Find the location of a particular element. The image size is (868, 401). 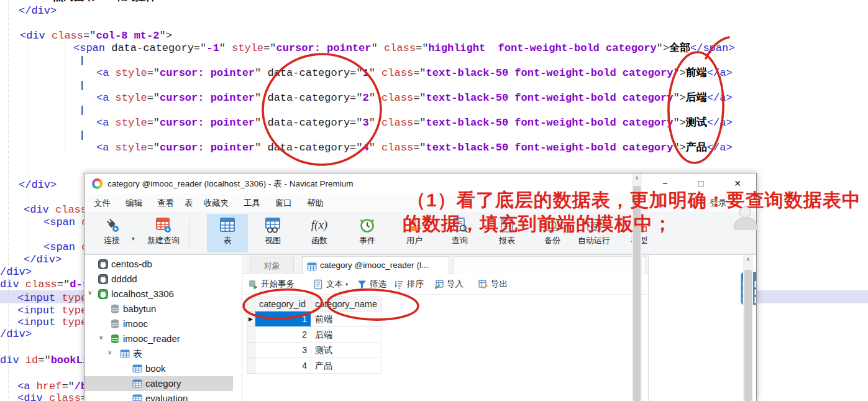

code-line: /div> is located at coordinates (16, 334).